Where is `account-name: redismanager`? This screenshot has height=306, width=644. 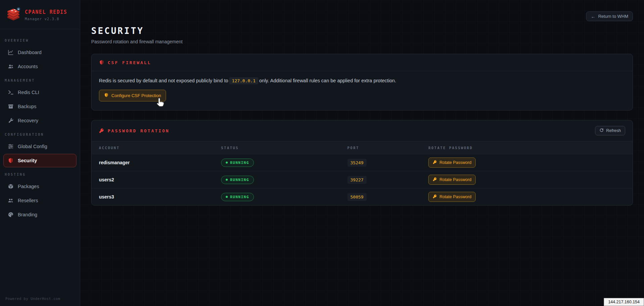
account-name: redismanager is located at coordinates (160, 163).